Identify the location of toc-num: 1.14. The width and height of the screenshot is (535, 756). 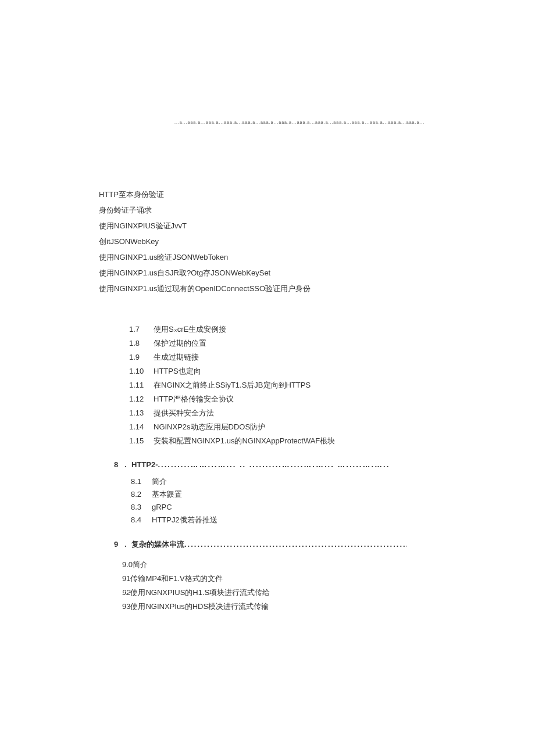
(141, 427).